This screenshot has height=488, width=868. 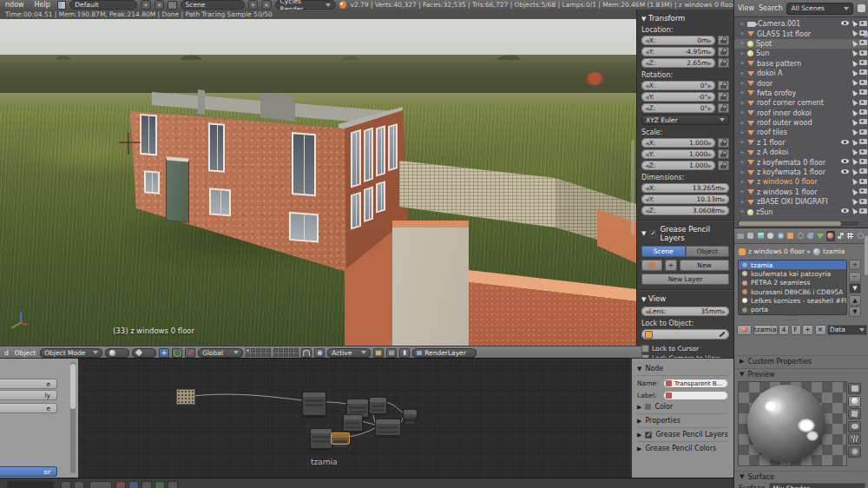 What do you see at coordinates (801, 193) in the screenshot?
I see `outliner-row: +z windows 1 floor` at bounding box center [801, 193].